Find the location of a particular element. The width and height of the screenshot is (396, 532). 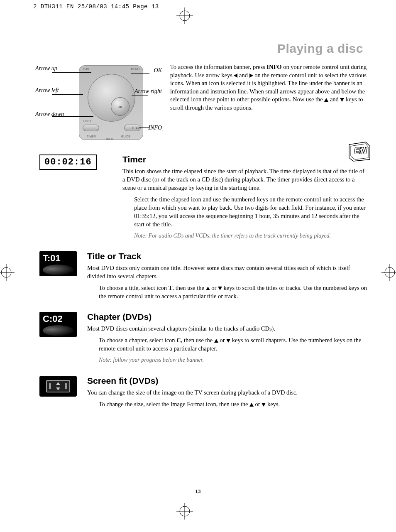

arrow-right-icon is located at coordinates (252, 76).